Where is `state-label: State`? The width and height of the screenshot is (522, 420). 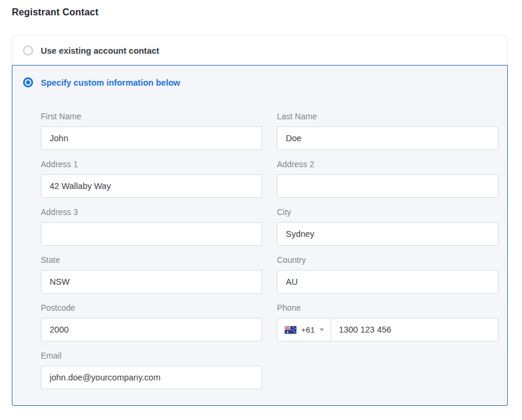
state-label: State is located at coordinates (151, 260).